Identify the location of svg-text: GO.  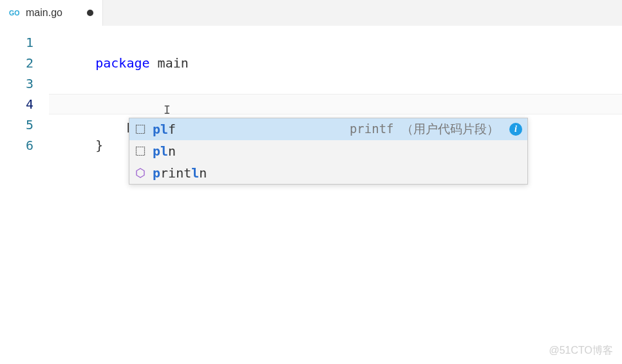
(14, 13).